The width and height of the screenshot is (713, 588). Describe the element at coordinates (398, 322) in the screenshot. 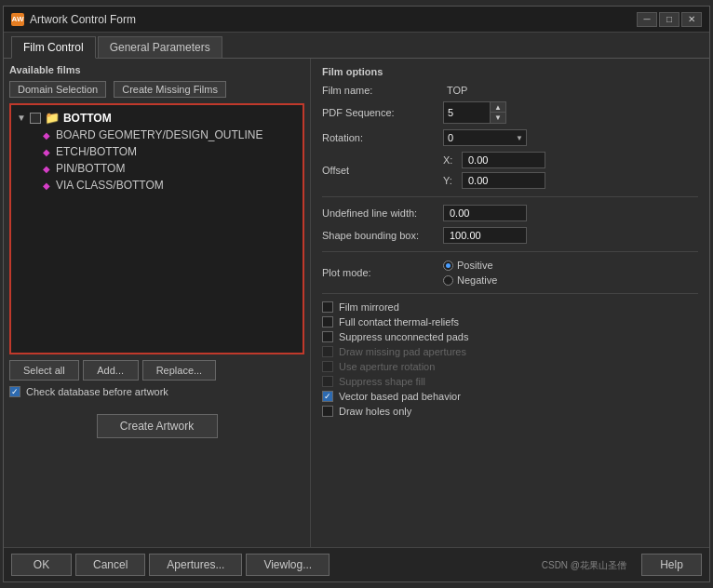

I see `checkbox-full-contact-label: Full contact thermal-reliefs` at that location.